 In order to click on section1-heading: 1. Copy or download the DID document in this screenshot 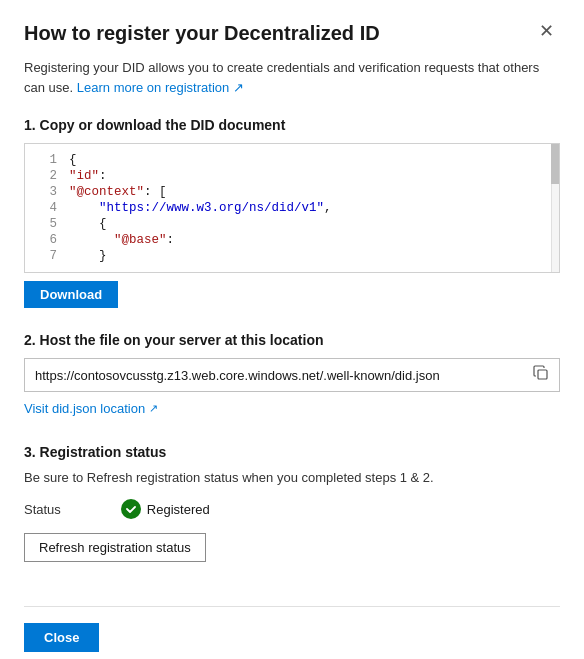, I will do `click(292, 125)`.